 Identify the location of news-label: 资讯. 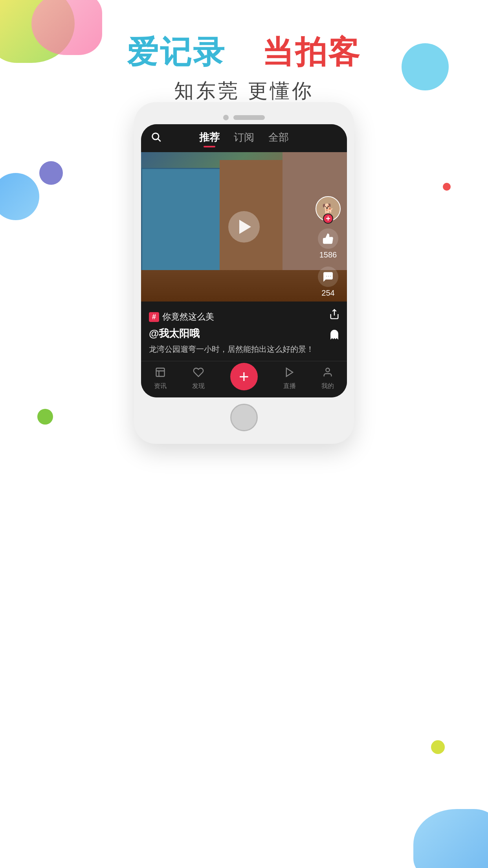
(160, 386).